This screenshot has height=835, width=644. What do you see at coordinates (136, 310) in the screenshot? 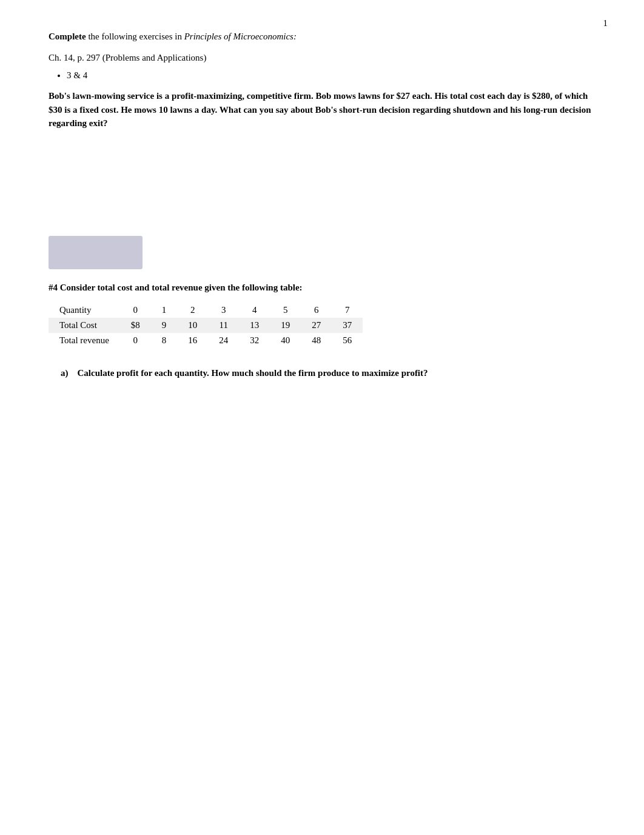
I see `table-cell-quantity-0: 0` at bounding box center [136, 310].